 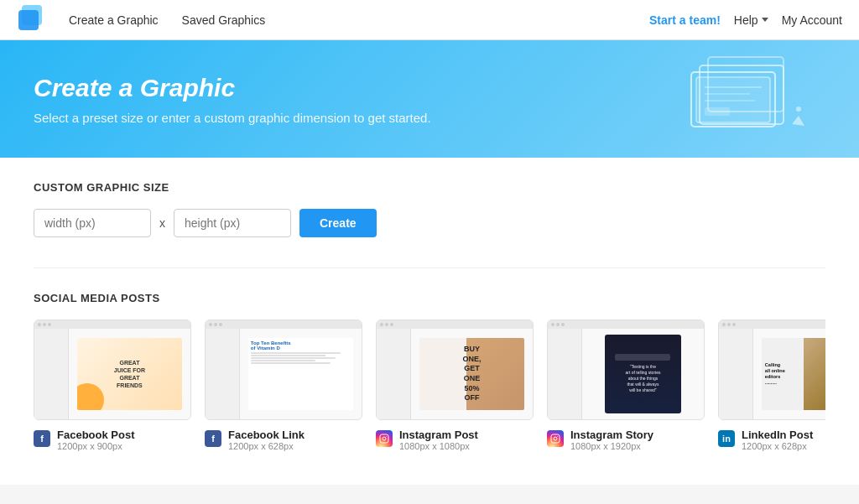 I want to click on template-preview-instagram-post: BUYONE,GETONE50%OFF, so click(x=455, y=370).